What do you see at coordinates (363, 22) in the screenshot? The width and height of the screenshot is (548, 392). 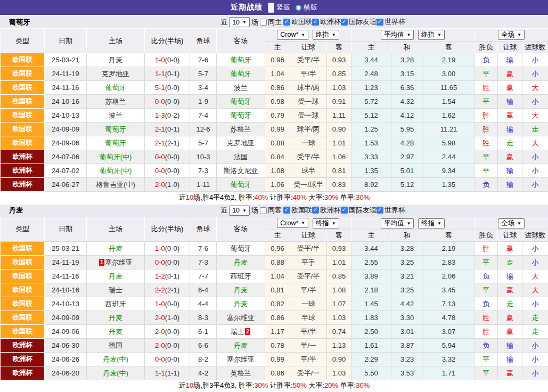 I see `league-checkbox-label: 国际友谊` at bounding box center [363, 22].